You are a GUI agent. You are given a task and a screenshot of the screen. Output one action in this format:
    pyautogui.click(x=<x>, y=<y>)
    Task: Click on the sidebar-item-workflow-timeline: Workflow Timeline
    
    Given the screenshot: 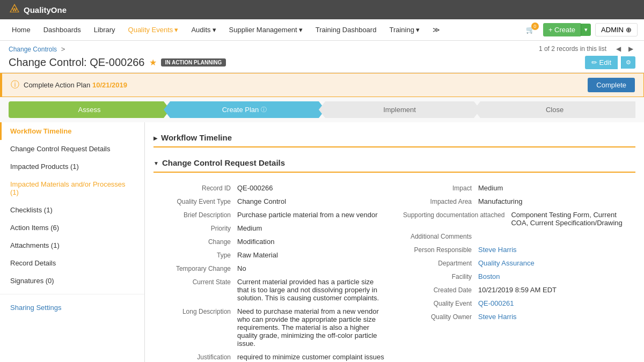 What is the action you would take?
    pyautogui.click(x=72, y=131)
    